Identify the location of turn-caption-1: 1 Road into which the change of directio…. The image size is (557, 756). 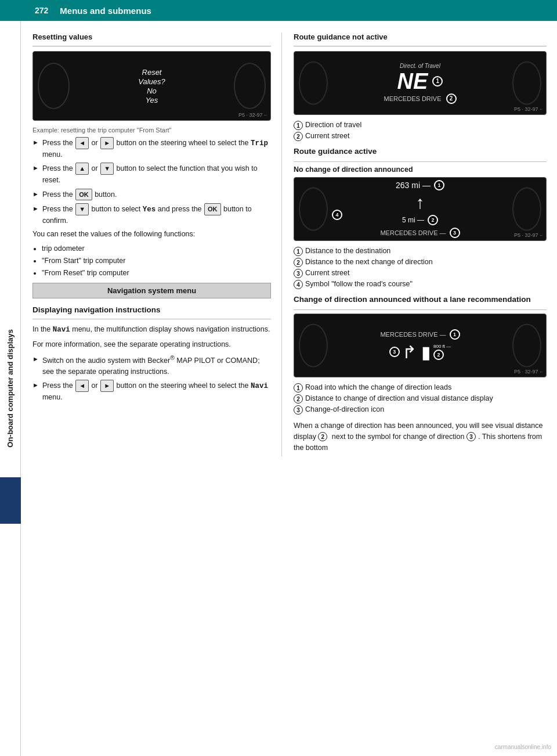
(420, 388).